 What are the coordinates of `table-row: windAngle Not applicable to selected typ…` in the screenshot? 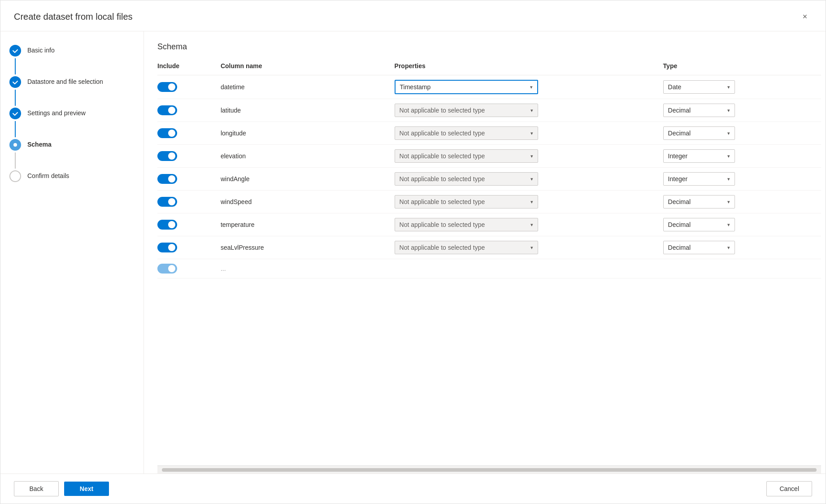 It's located at (489, 179).